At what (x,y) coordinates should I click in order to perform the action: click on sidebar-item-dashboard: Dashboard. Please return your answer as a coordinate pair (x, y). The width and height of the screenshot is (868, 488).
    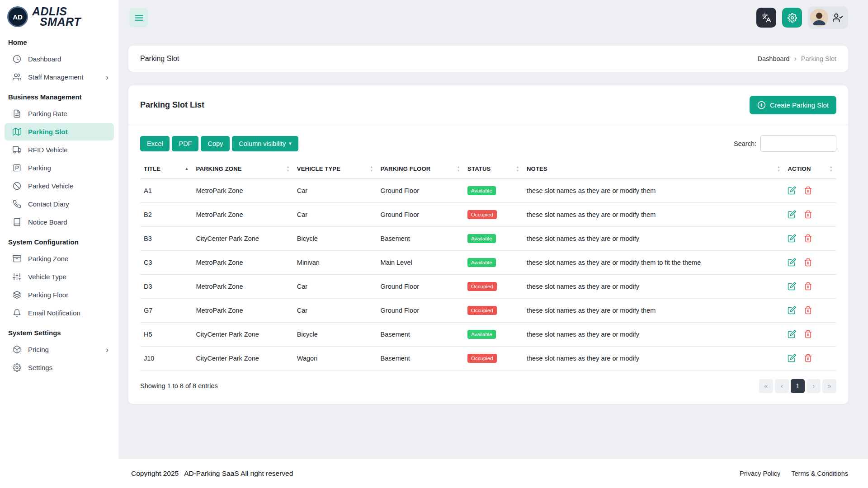
    Looking at the image, I should click on (59, 59).